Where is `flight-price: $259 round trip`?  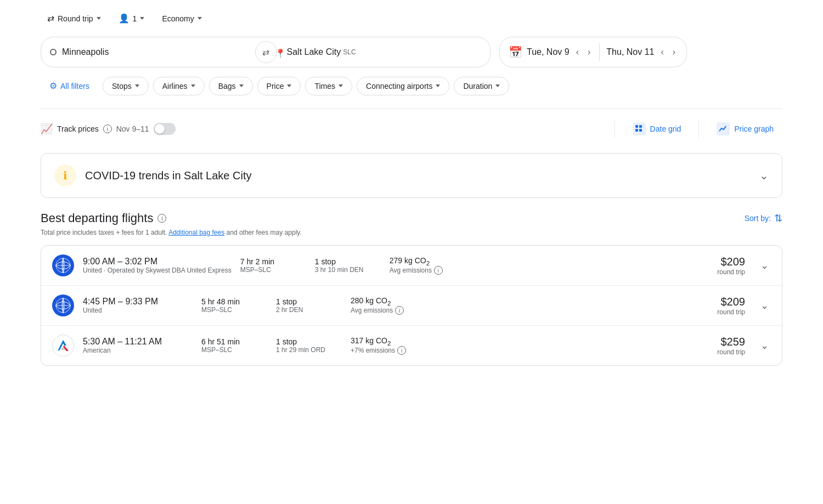 flight-price: $259 round trip is located at coordinates (731, 346).